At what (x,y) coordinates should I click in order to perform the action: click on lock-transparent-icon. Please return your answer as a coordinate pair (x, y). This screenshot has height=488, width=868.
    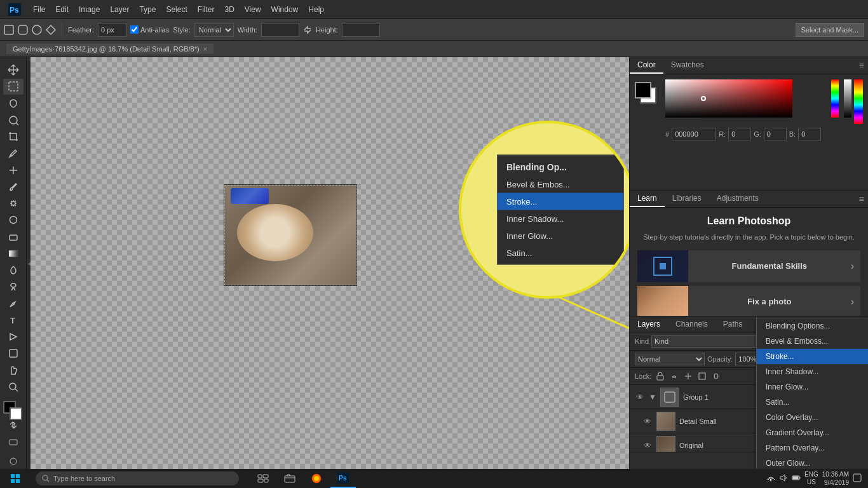
    Looking at the image, I should click on (660, 376).